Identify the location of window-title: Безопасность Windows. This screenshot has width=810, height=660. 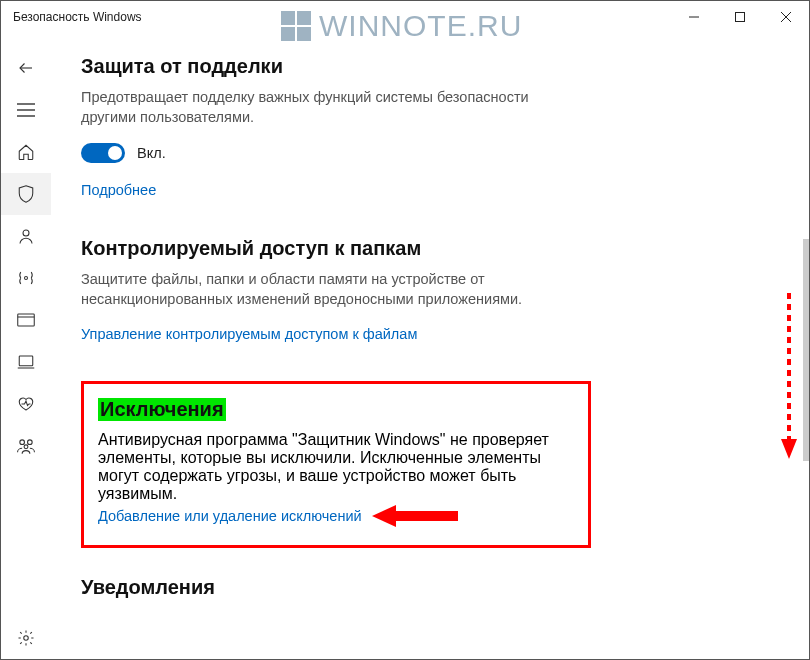
(78, 17).